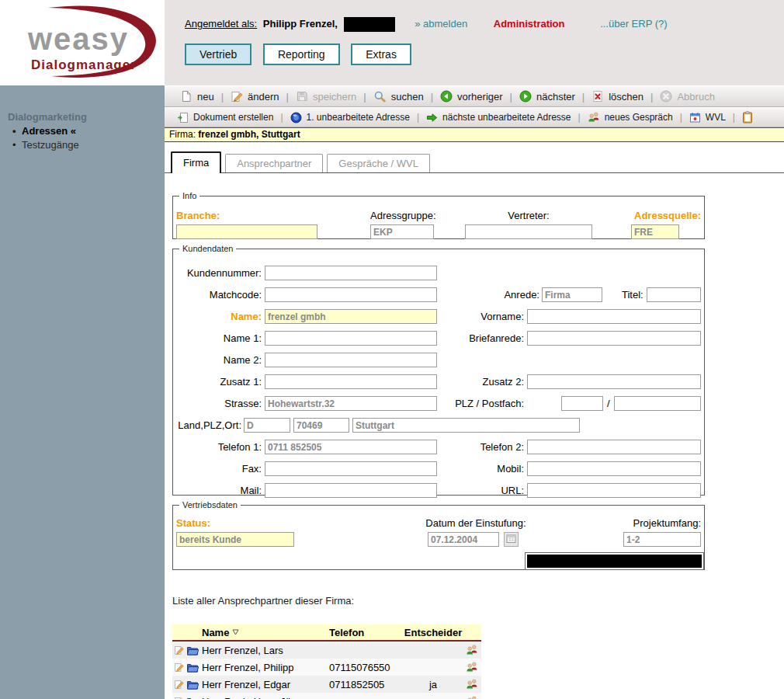 The width and height of the screenshot is (784, 699). I want to click on redacted-user-info, so click(369, 25).